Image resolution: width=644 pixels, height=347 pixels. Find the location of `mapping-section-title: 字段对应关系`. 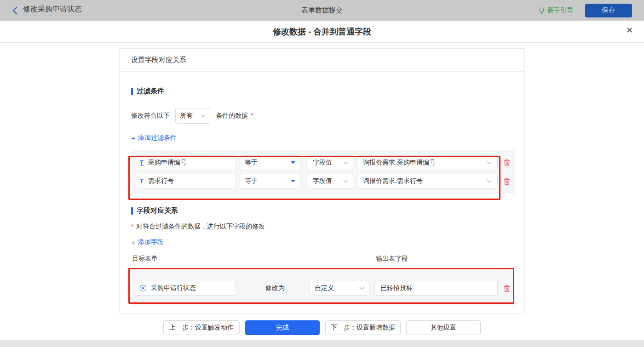

mapping-section-title: 字段对应关系 is located at coordinates (323, 210).